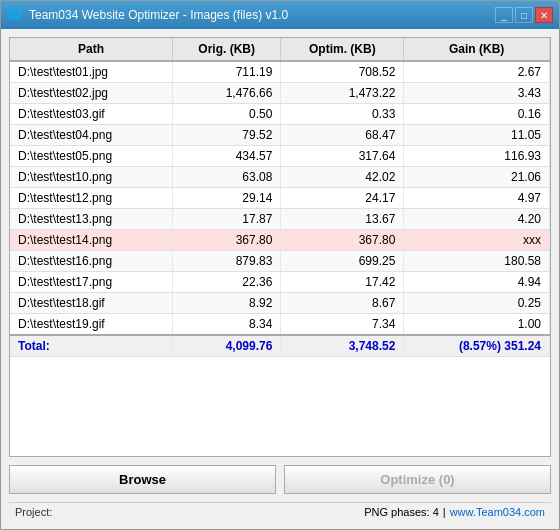  I want to click on total-row: Total:4,099.763,748.52(8.57%) 351.24, so click(280, 346).